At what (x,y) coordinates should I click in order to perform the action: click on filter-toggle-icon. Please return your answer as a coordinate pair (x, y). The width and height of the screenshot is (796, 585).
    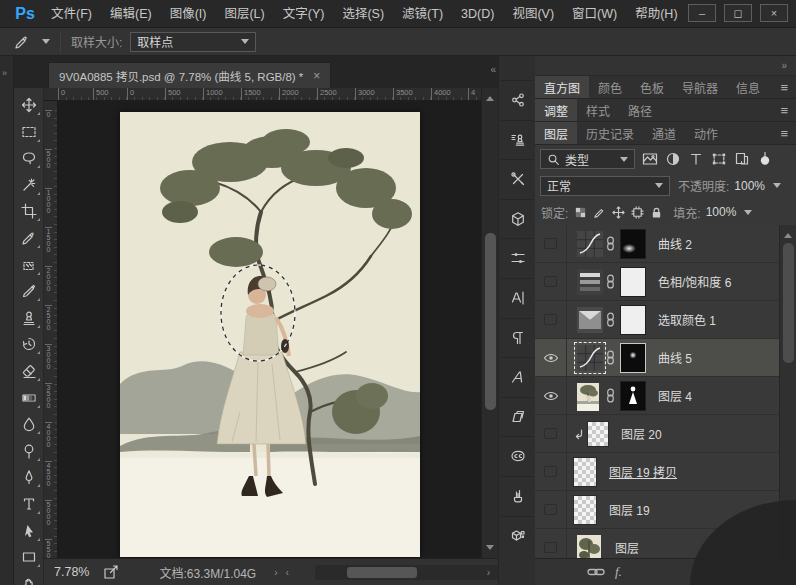
    Looking at the image, I should click on (765, 159).